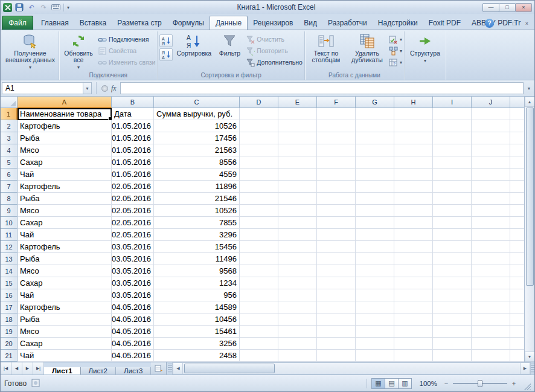  What do you see at coordinates (259, 320) in the screenshot?
I see `cell-D18` at bounding box center [259, 320].